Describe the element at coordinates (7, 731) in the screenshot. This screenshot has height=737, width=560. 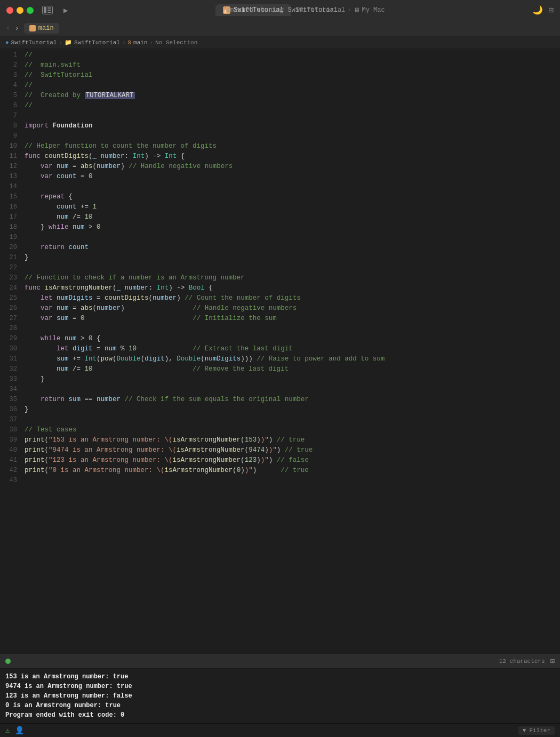
I see `warning-icon: ⚠` at that location.